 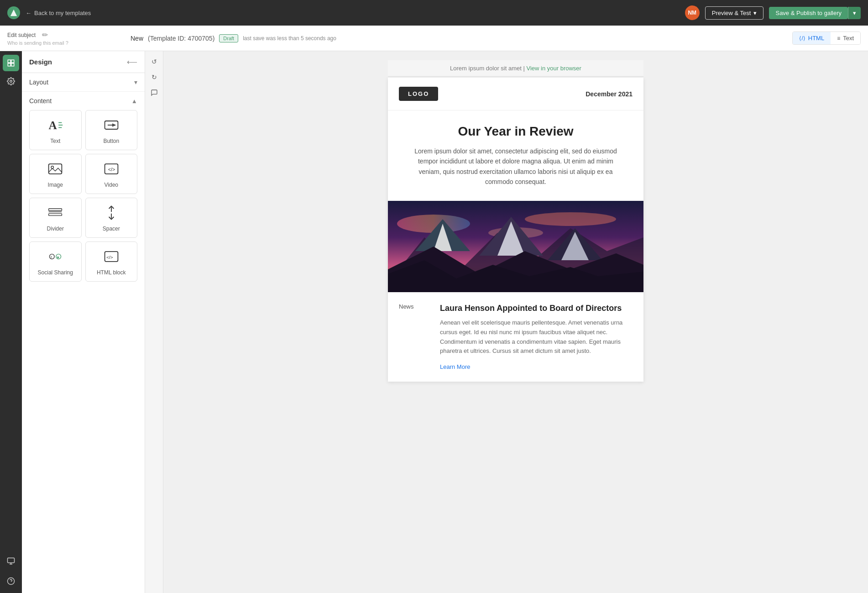 What do you see at coordinates (826, 38) in the screenshot?
I see `view-toggle: ⟨/⟩ HTML ≡ Text` at bounding box center [826, 38].